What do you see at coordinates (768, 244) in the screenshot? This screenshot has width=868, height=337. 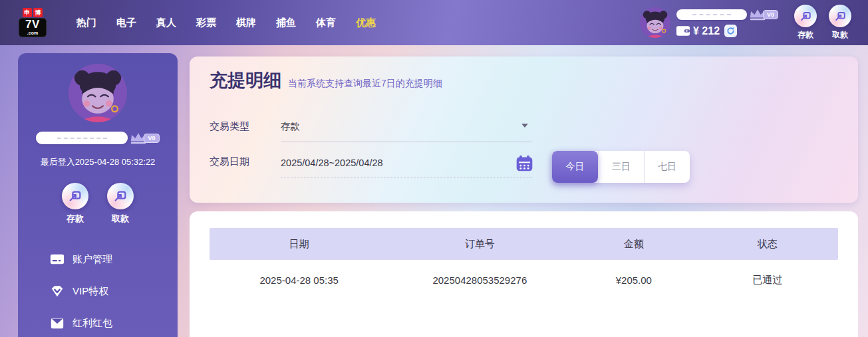 I see `column-header-status: 状态` at bounding box center [768, 244].